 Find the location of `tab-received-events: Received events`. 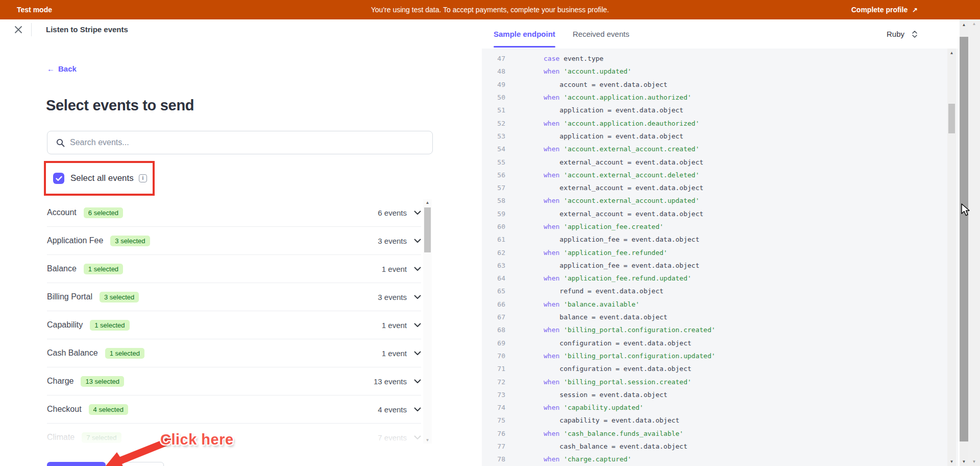

tab-received-events: Received events is located at coordinates (601, 34).